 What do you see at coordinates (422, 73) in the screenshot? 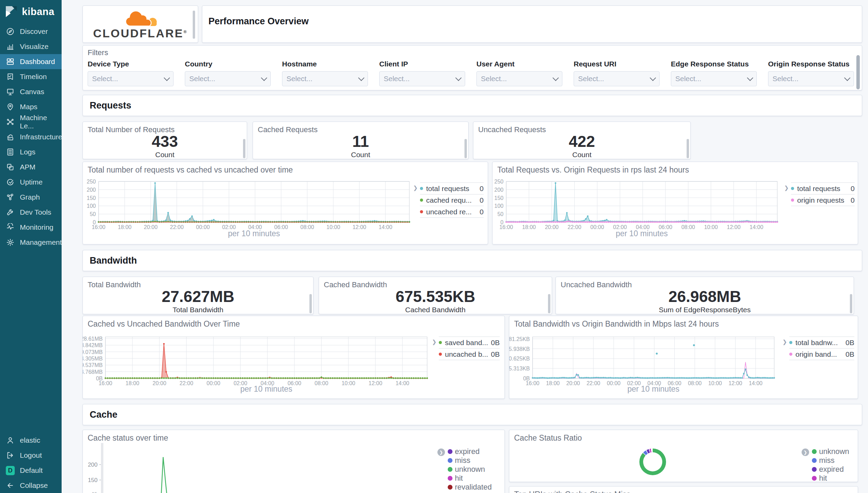
I see `filter-client-ip: Client IPSelect...` at bounding box center [422, 73].